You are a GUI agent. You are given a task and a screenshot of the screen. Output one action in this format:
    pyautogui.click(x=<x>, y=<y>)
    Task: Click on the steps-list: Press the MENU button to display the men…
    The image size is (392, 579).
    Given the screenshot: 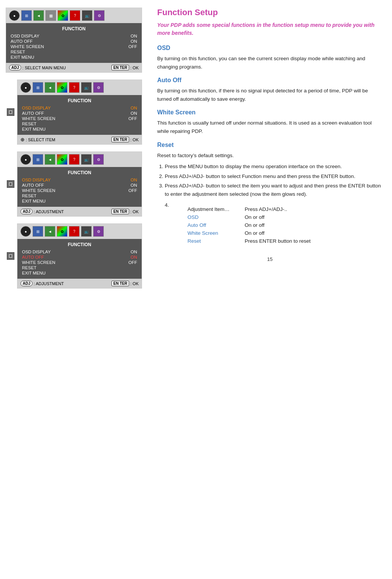 What is the action you would take?
    pyautogui.click(x=273, y=180)
    